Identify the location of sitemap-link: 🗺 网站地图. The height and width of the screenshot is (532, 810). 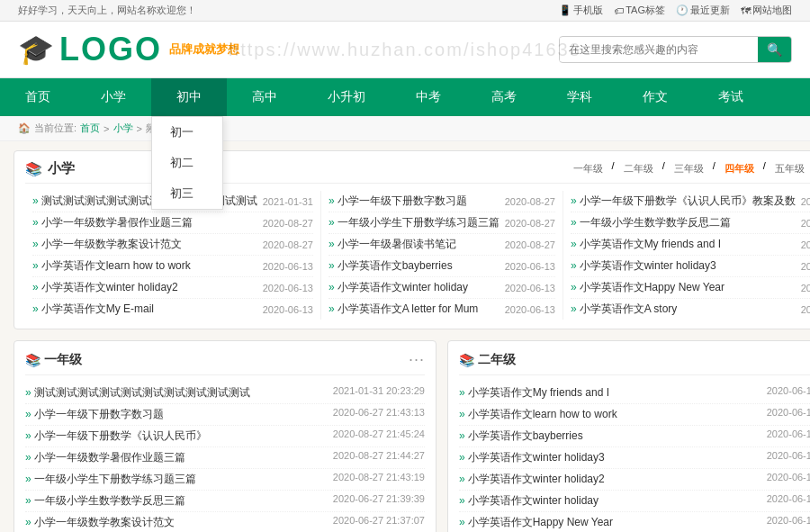
(767, 11).